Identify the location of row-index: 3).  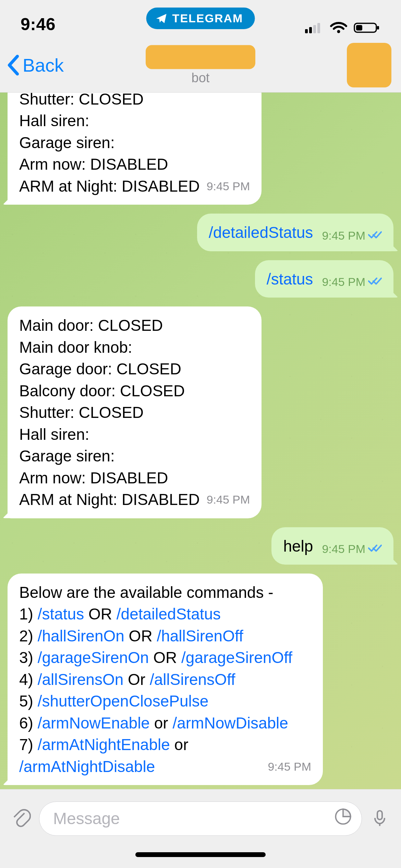
(28, 658).